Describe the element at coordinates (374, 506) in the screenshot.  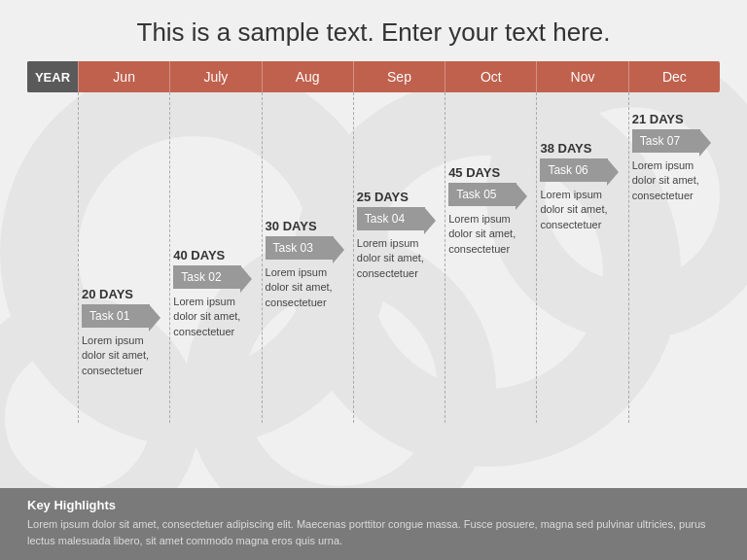
I see `footer-title: Key Highlights` at that location.